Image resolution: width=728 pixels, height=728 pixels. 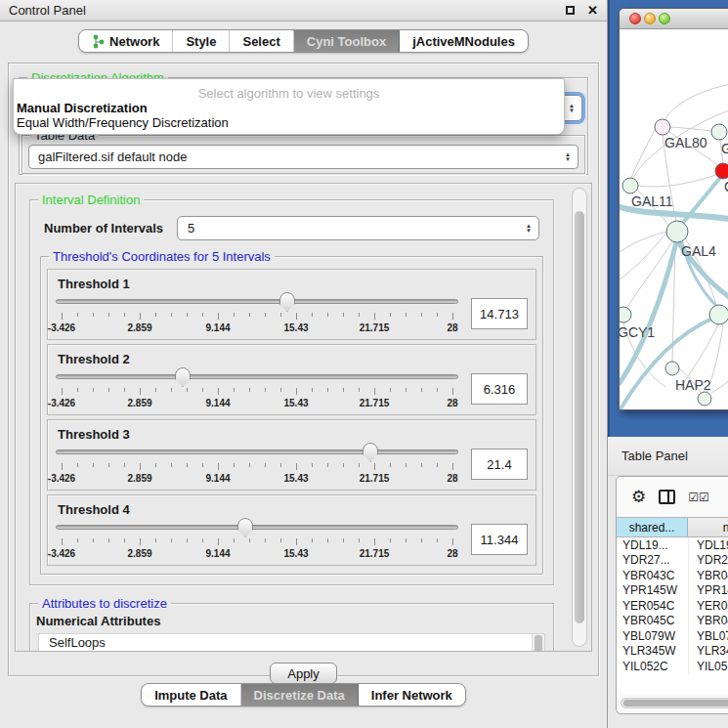 I want to click on tab-infer-network: Infer Network, so click(x=412, y=695).